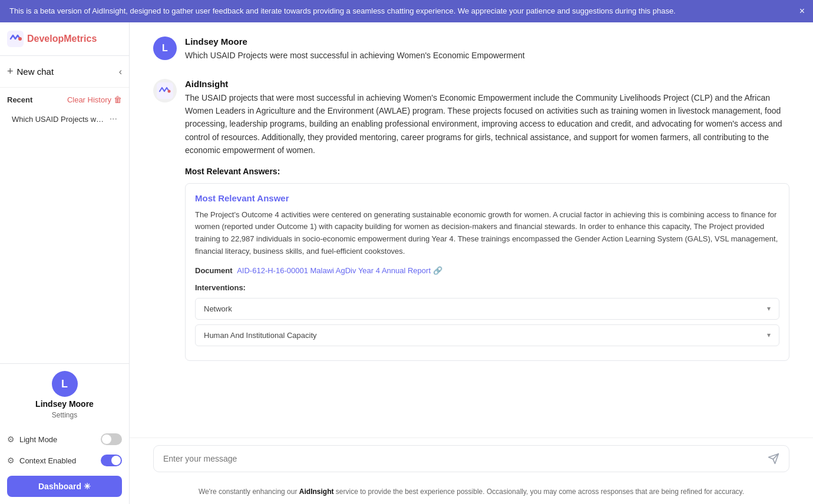 The image size is (813, 504). What do you see at coordinates (249, 492) in the screenshot?
I see `footer-text-before: We're constantly enhancing our` at bounding box center [249, 492].